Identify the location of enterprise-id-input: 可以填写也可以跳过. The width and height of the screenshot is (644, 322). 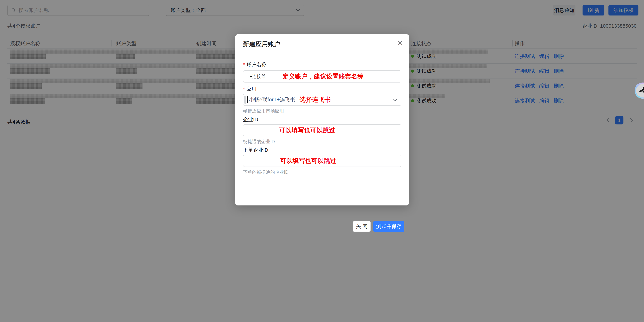
(322, 130).